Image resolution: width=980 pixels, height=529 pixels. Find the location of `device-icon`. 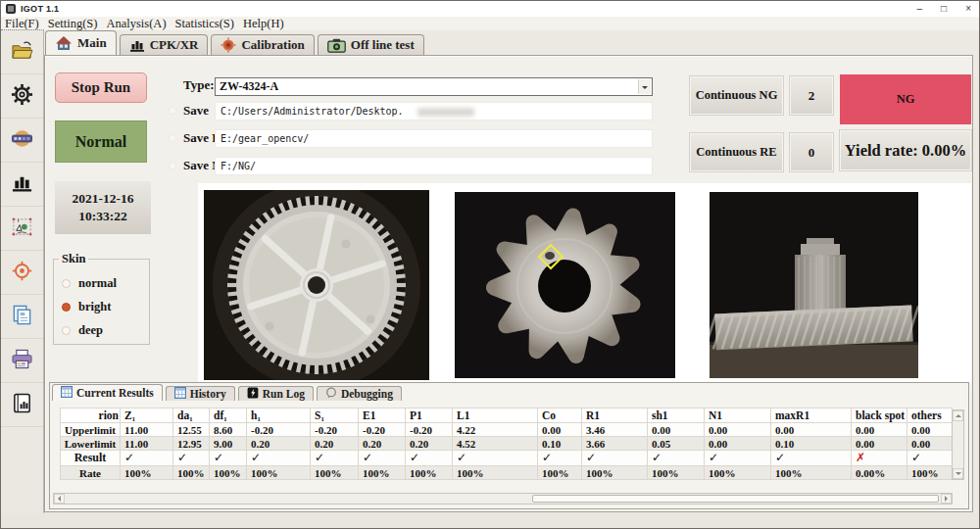

device-icon is located at coordinates (22, 141).